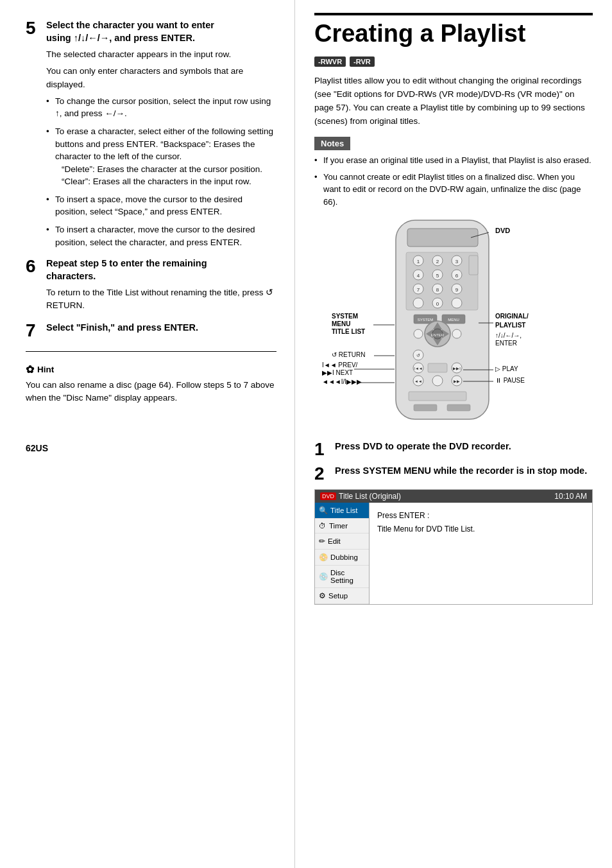  Describe the element at coordinates (342, 526) in the screenshot. I see `sidebar-item-timer: ⏱ Timer` at that location.